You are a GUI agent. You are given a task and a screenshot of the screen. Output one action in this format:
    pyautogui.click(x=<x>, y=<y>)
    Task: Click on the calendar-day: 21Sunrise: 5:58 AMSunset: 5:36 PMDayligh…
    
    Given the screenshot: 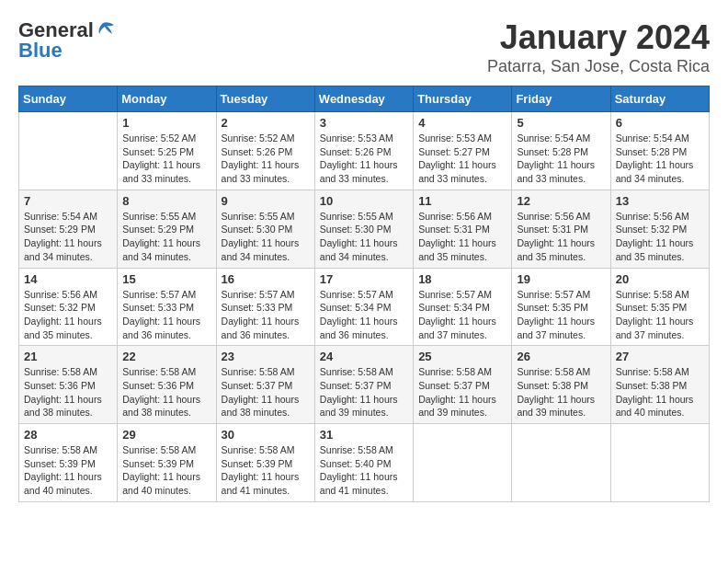 What is the action you would take?
    pyautogui.click(x=68, y=385)
    